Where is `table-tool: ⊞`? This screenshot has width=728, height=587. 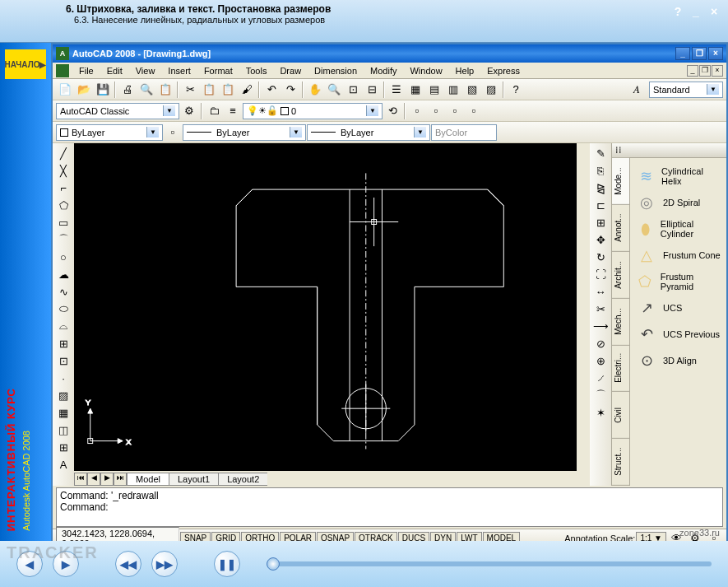 table-tool: ⊞ is located at coordinates (63, 447).